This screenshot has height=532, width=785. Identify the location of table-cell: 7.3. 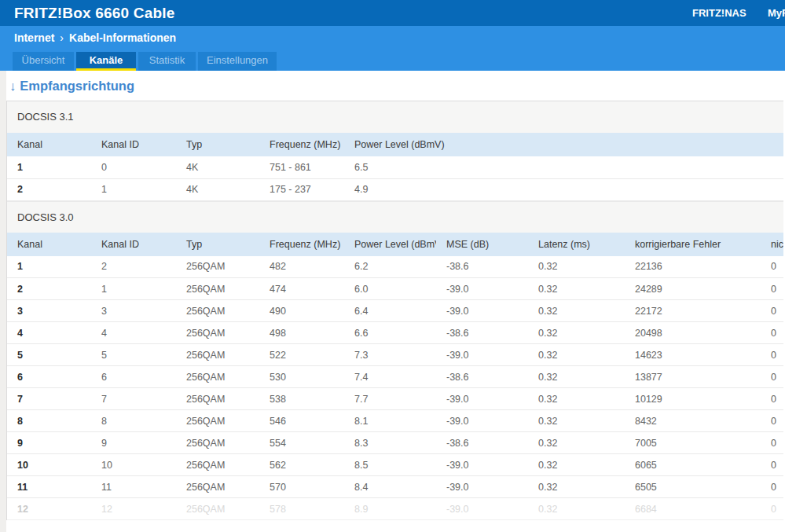
(390, 355).